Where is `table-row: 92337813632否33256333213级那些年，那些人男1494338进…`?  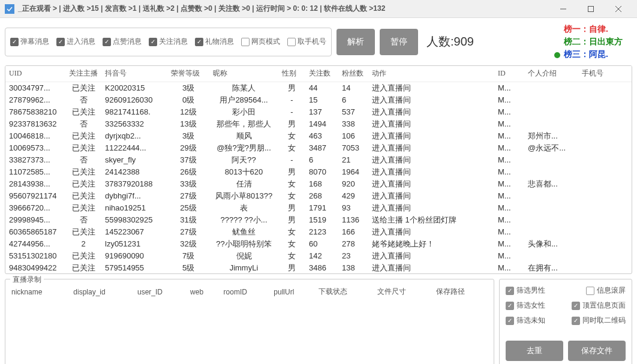 table-row: 92337813632否33256333213级那些年，那些人男1494338进… is located at coordinates (318, 124).